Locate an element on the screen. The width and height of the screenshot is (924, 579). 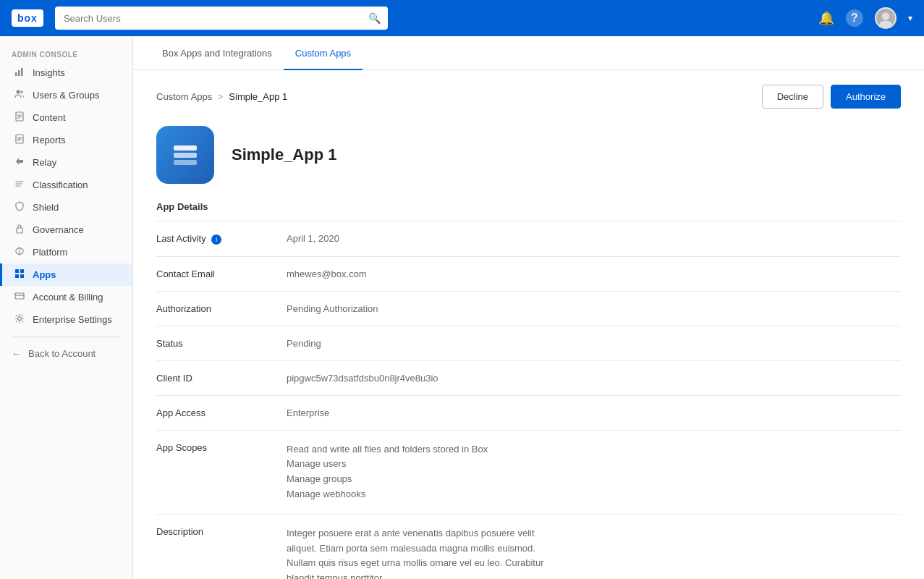
sidebar-item-classification: Classification is located at coordinates (67, 185).